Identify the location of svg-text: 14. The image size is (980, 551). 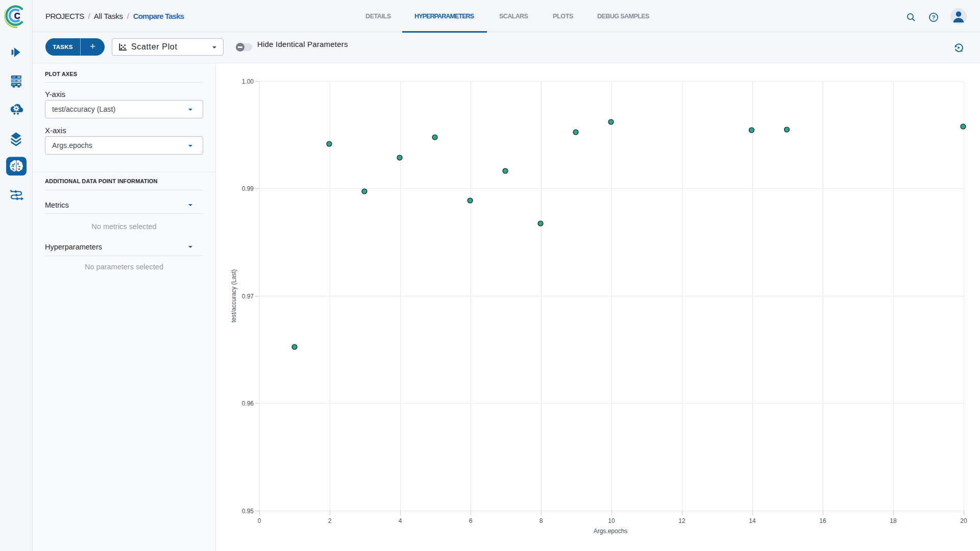
(752, 521).